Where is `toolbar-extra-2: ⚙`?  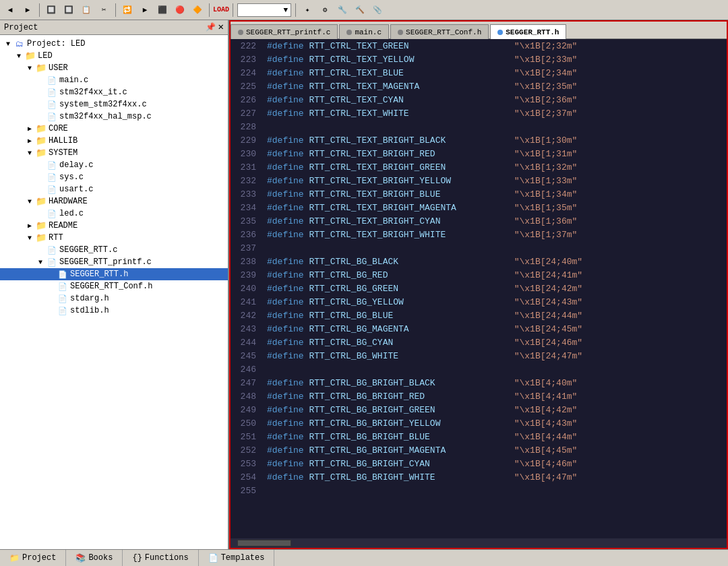
toolbar-extra-2: ⚙ is located at coordinates (325, 10).